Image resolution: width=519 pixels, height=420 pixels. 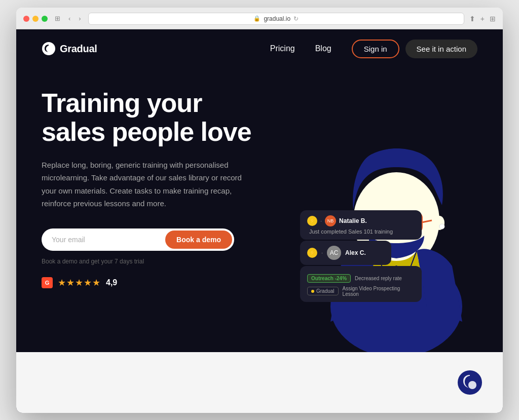 What do you see at coordinates (108, 240) in the screenshot?
I see `email-input` at bounding box center [108, 240].